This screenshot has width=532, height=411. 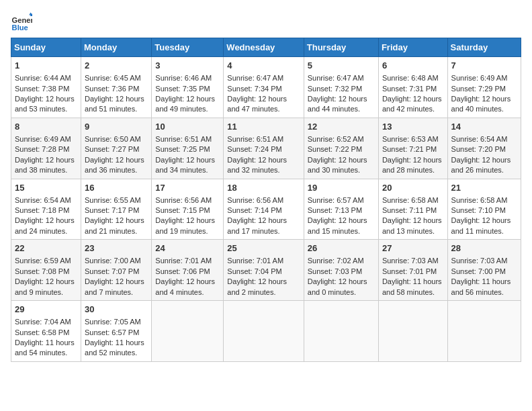 I want to click on daylight: Daylight: 12 hours and 40 minutes., so click(x=481, y=103).